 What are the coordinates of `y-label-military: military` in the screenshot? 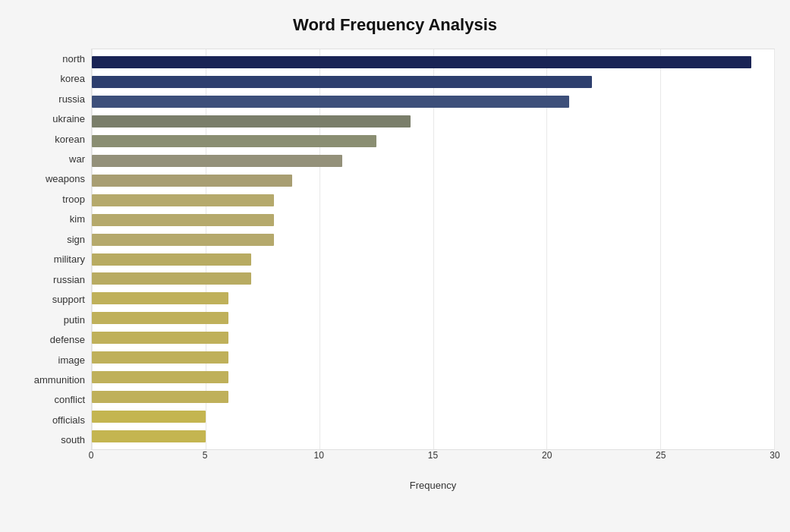 It's located at (50, 260).